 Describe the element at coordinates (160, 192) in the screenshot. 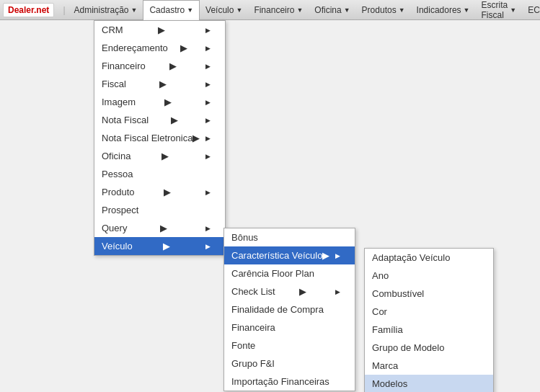

I see `menu-item-produto: Produto ▶` at that location.